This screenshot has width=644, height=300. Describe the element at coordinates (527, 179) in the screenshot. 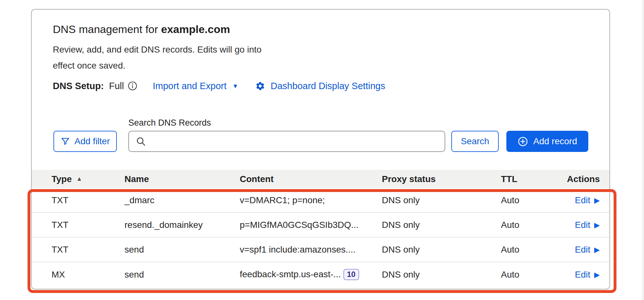

I see `column-header-ttl: TTL` at that location.